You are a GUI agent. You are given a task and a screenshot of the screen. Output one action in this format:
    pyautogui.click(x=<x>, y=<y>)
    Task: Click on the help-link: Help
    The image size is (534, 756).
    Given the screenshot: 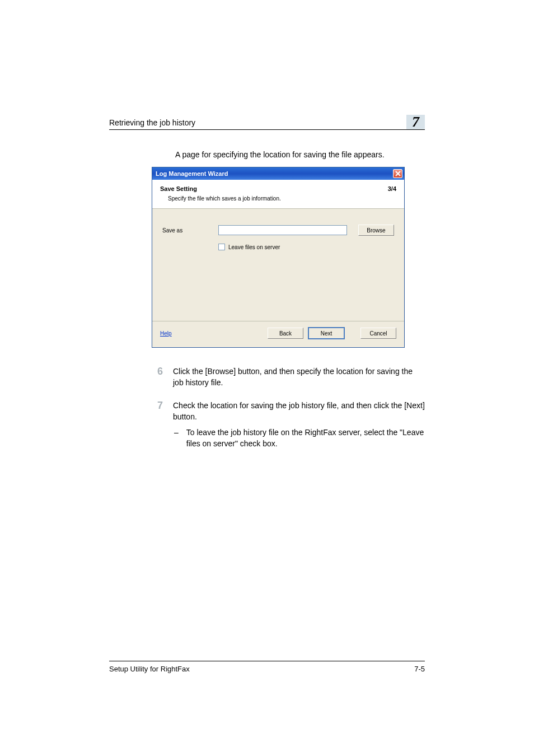 What is the action you would take?
    pyautogui.click(x=166, y=334)
    